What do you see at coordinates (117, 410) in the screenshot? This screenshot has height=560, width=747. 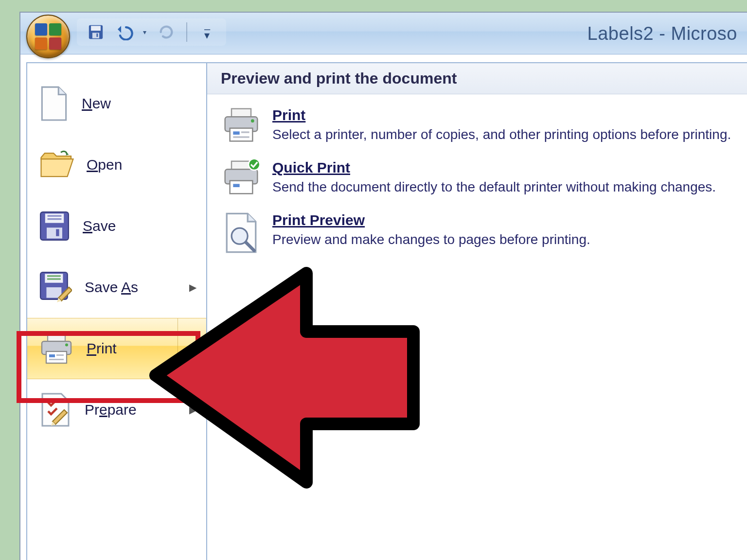 I see `menu-item-prepare: Prepare ▶` at bounding box center [117, 410].